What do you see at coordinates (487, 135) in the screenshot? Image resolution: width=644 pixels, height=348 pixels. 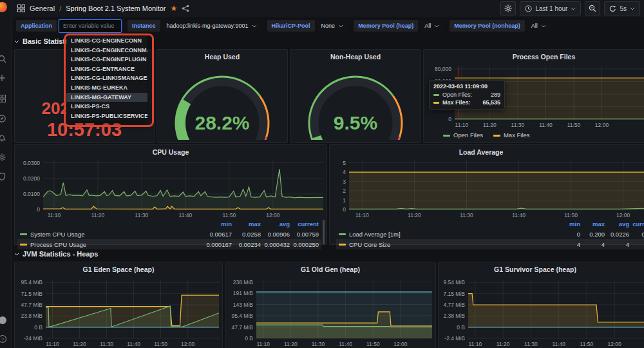 I see `chart-legend: Open FilesMax Files` at bounding box center [487, 135].